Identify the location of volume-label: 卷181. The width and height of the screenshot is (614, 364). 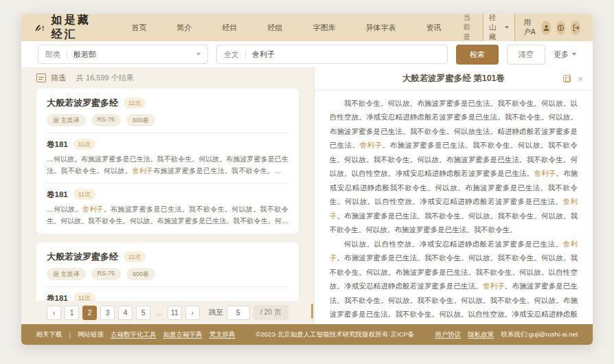
(58, 195).